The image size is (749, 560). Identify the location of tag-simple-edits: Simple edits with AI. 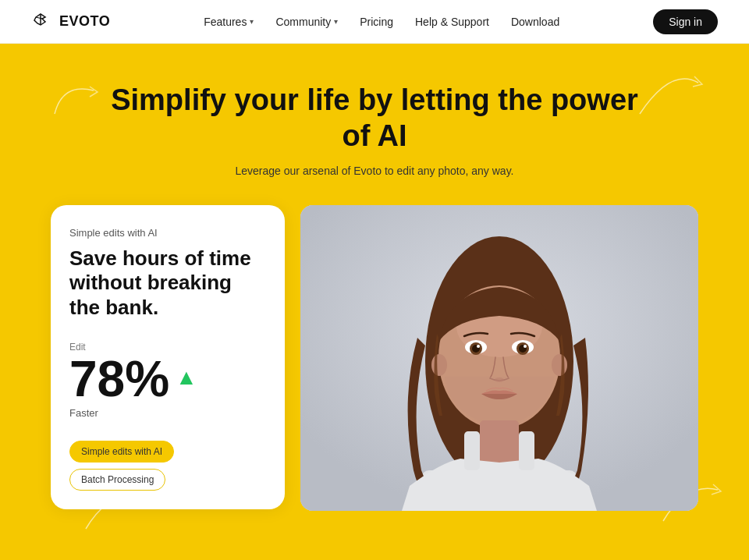
(122, 452).